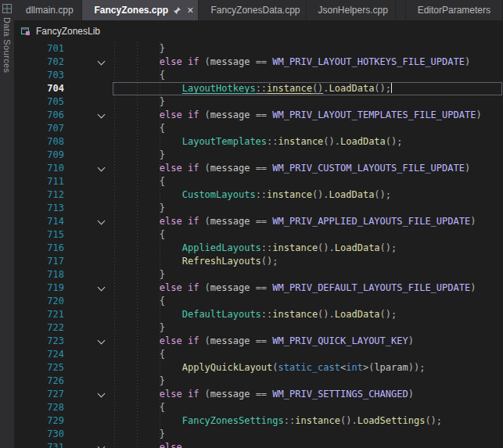 The height and width of the screenshot is (448, 503). What do you see at coordinates (45, 444) in the screenshot?
I see `line-number: 731` at bounding box center [45, 444].